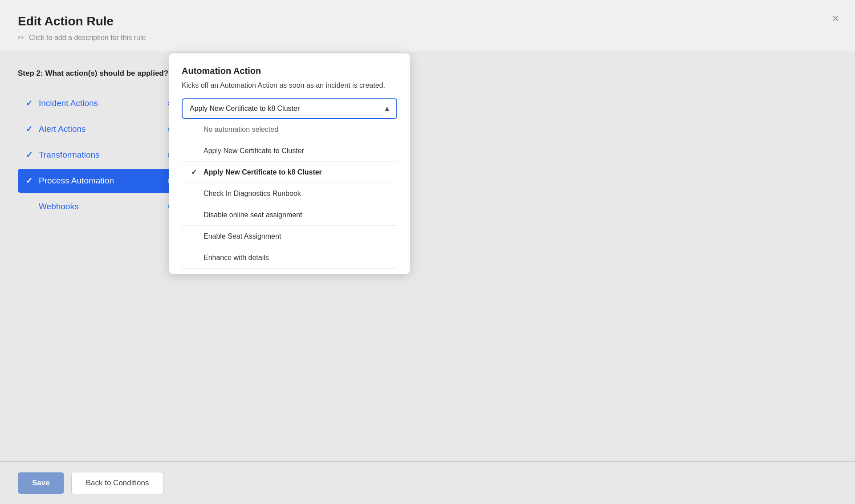 The width and height of the screenshot is (855, 504). Describe the element at coordinates (77, 181) in the screenshot. I see `sidebar-item-label-process: Process Automation` at that location.